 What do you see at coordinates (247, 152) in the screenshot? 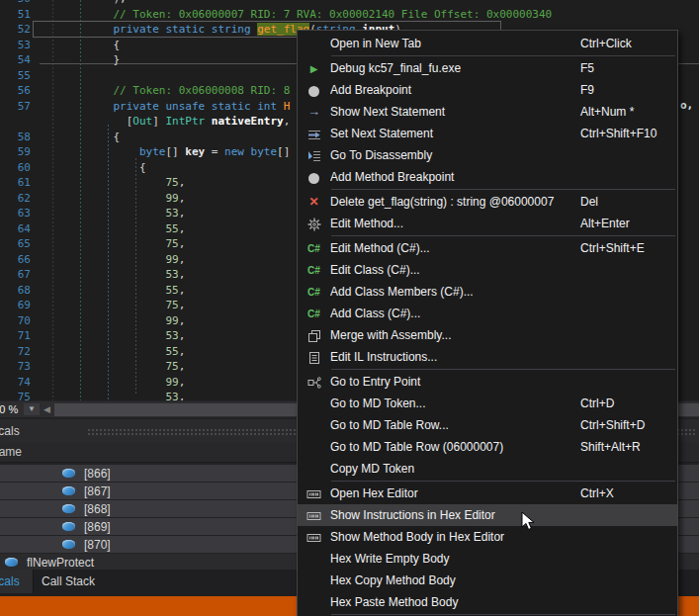
I see `code-token` at bounding box center [247, 152].